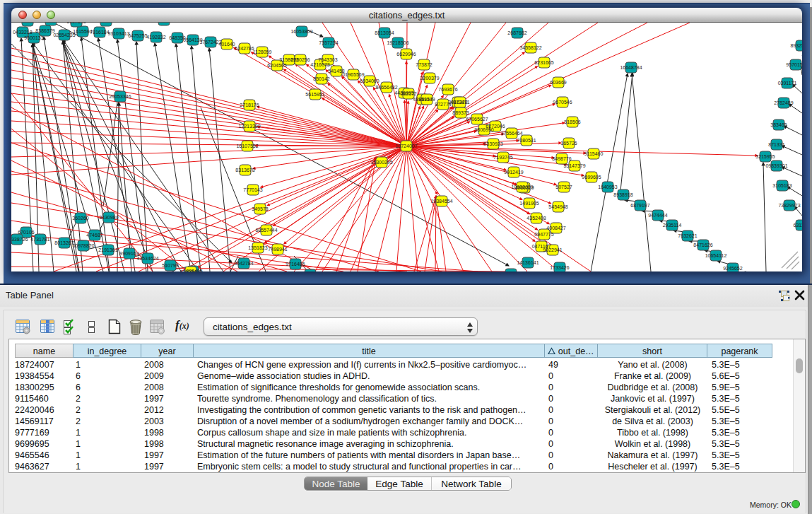 This screenshot has height=514, width=812. Describe the element at coordinates (397, 42) in the screenshot. I see `svg-text: 19218506` at that location.